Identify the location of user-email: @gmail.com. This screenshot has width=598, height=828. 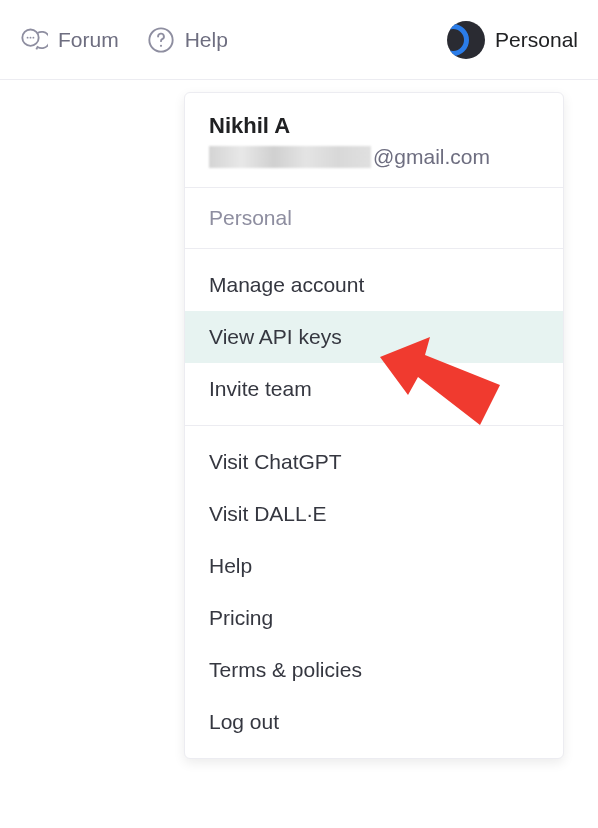
(374, 157).